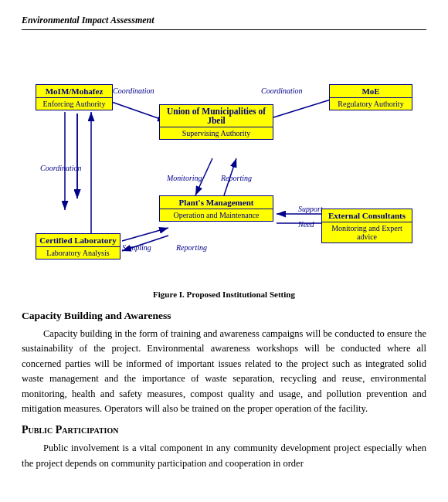 The height and width of the screenshot is (502, 448). What do you see at coordinates (224, 456) in the screenshot?
I see `public-text: Public involvement is a vital component …` at bounding box center [224, 456].